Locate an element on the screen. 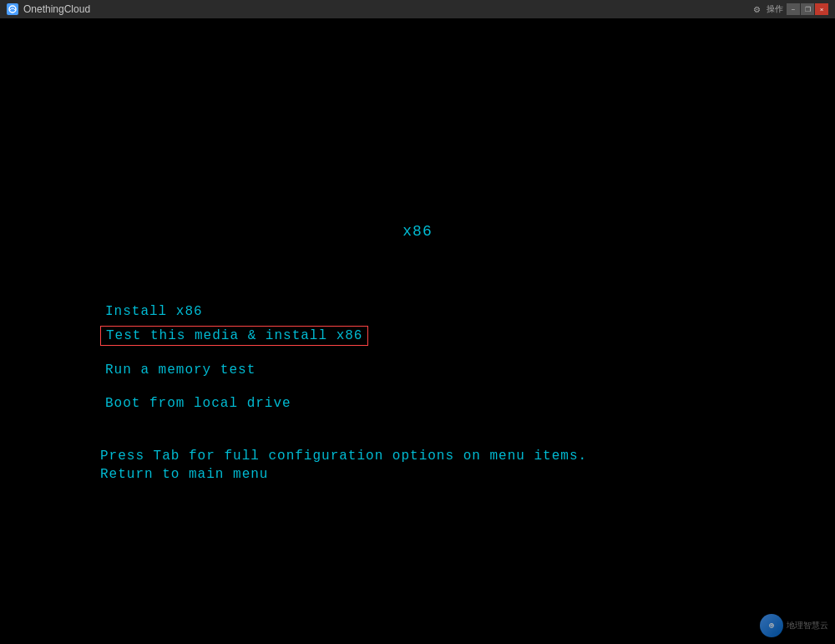 The width and height of the screenshot is (835, 644). watermark: ⊕ 地理智慧云 is located at coordinates (794, 626).